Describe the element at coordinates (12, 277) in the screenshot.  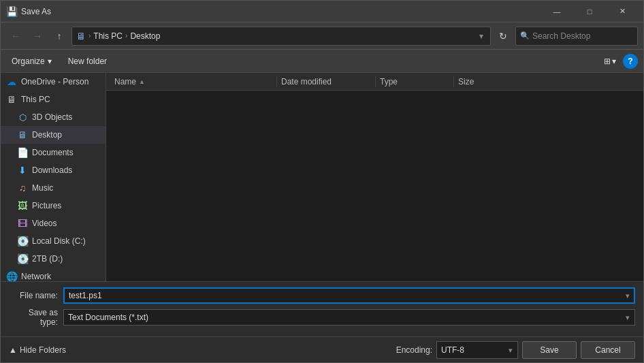
I see `network-icon: 🌐` at that location.